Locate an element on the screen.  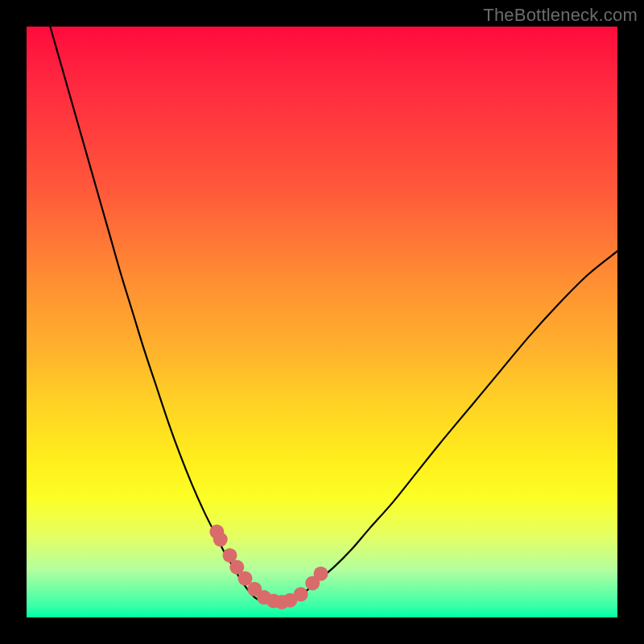
watermark-text: TheBottleneck.com is located at coordinates (560, 15).